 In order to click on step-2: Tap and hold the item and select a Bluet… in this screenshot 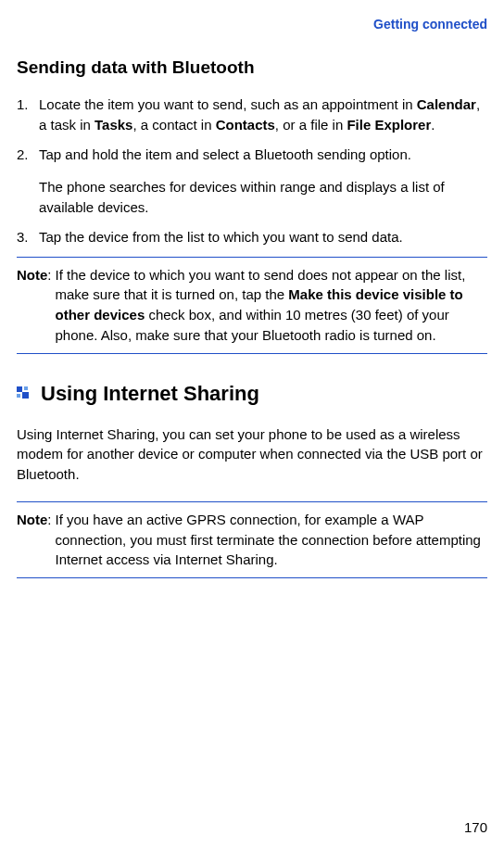, I will do `click(252, 182)`.